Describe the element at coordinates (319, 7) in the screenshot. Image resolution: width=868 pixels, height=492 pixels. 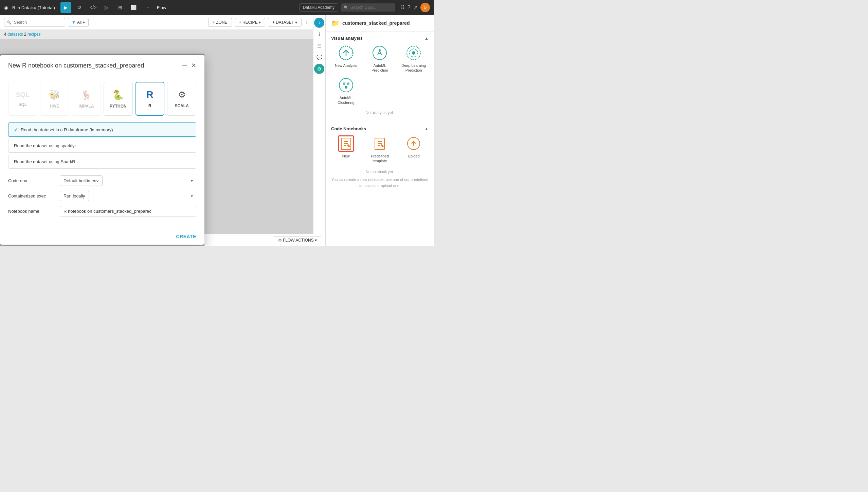
I see `academy-button: Dataiku Academy` at that location.